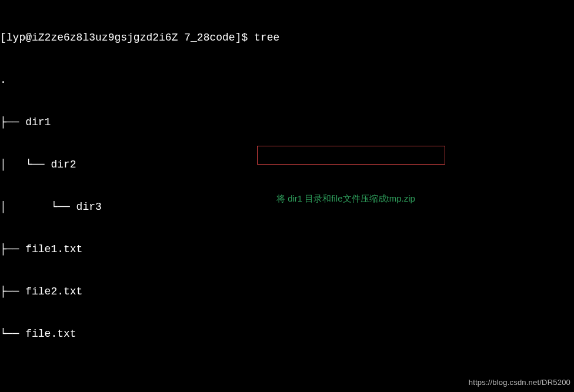 This screenshot has width=574, height=392. I want to click on prompt-line: [lyp@iZ2ze6z8l3uz9gsjgzd2i6Z 7_28code]$ …, so click(287, 38).